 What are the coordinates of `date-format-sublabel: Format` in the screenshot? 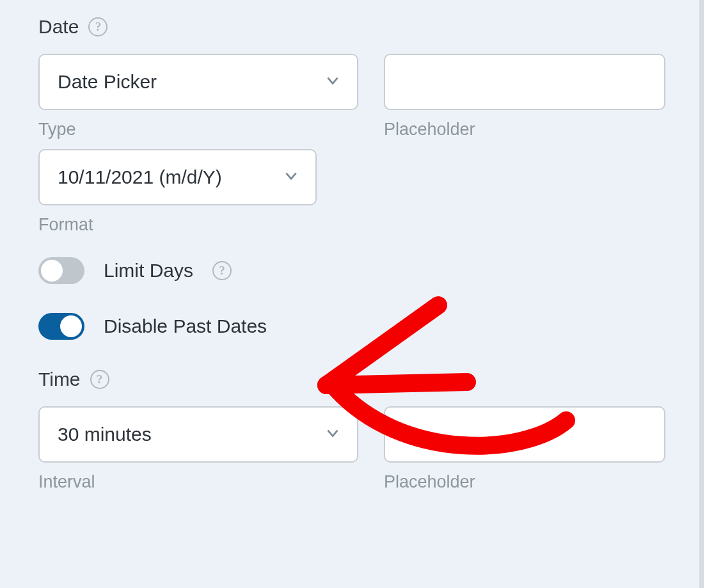 It's located at (349, 225).